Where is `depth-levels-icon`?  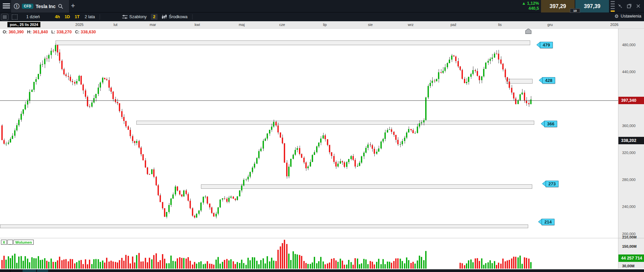
depth-levels-icon is located at coordinates (613, 6).